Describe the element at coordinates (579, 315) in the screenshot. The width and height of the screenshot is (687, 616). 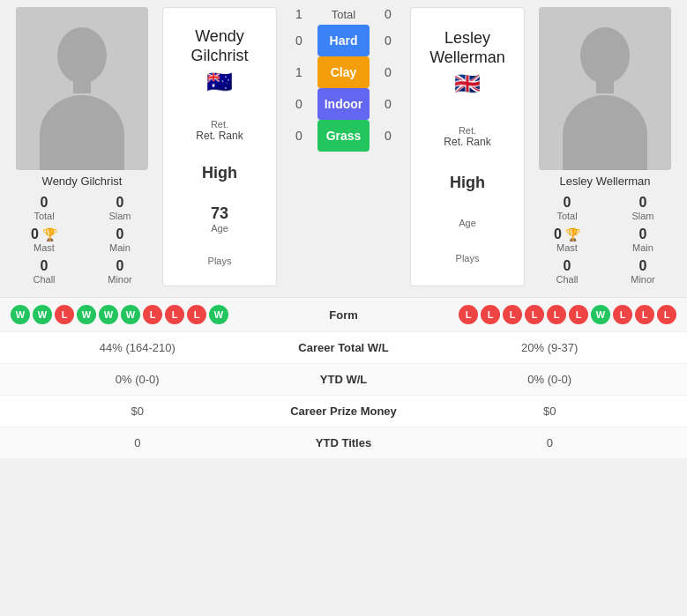
I see `form-badge-right-5: L` at that location.